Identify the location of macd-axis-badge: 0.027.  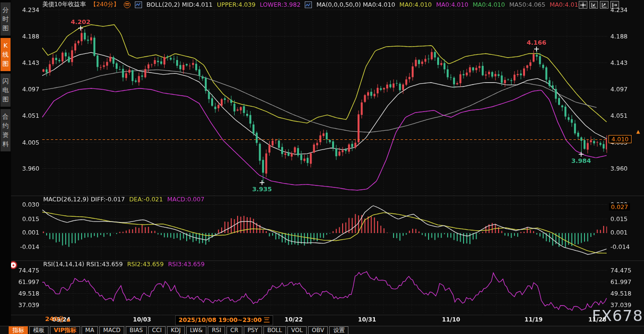
(620, 207).